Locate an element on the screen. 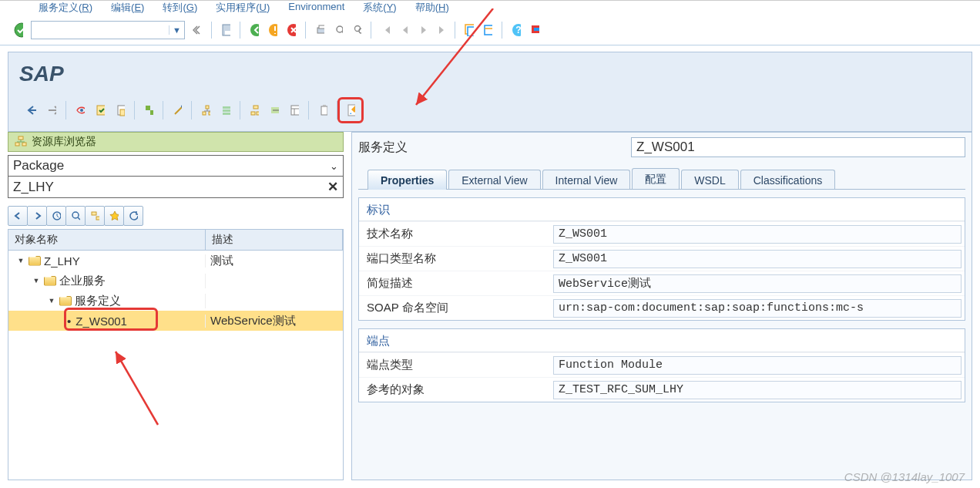 This screenshot has height=488, width=980. menu-goto: 转到(G) is located at coordinates (180, 6).